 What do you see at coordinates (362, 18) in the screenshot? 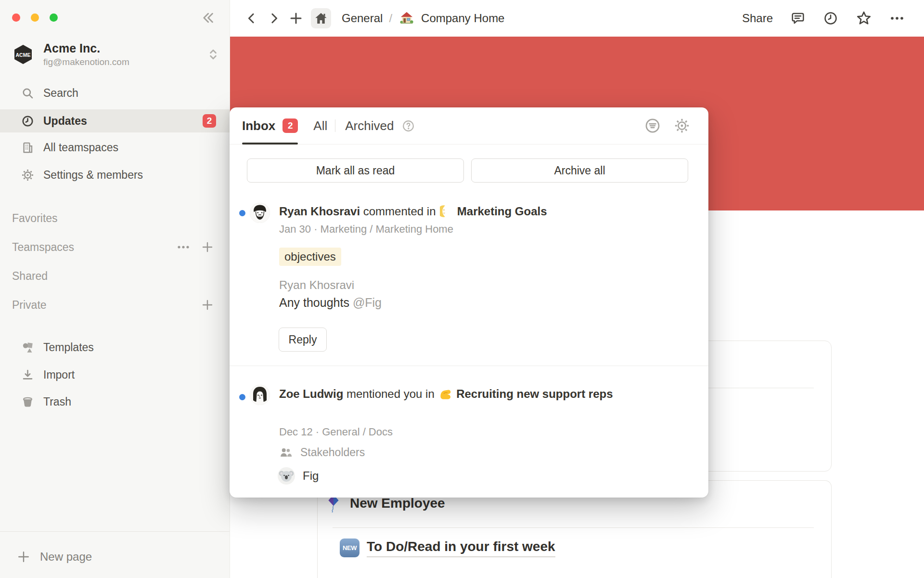
I see `breadcrumb-parent: General` at bounding box center [362, 18].